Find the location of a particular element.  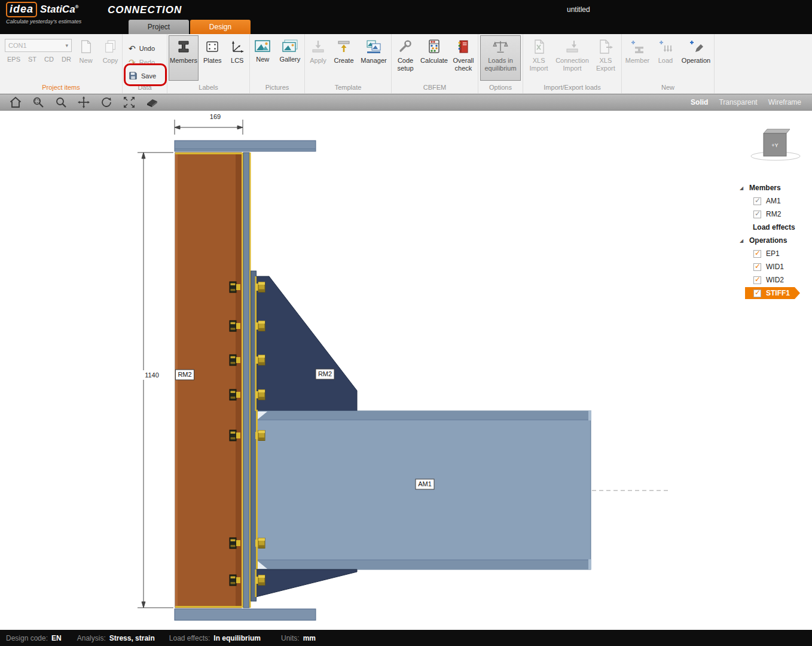

pan-icon is located at coordinates (84, 102).